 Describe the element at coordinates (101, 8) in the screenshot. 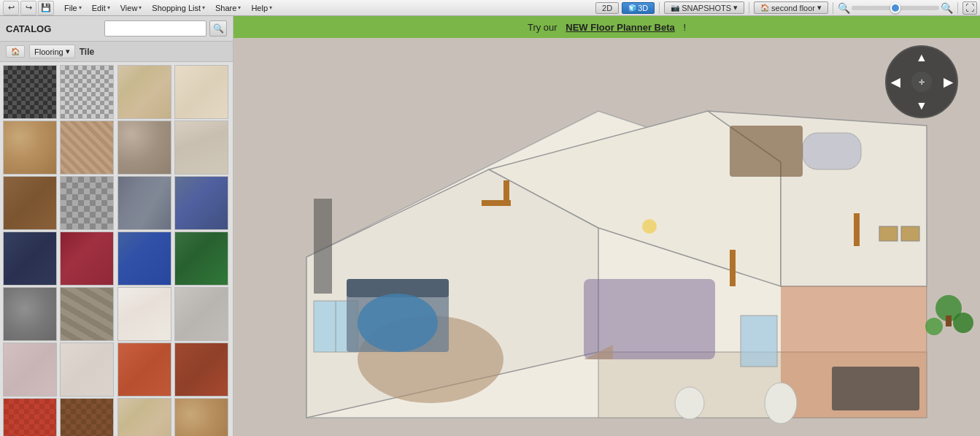

I see `menu-edit: Edit ▾` at that location.